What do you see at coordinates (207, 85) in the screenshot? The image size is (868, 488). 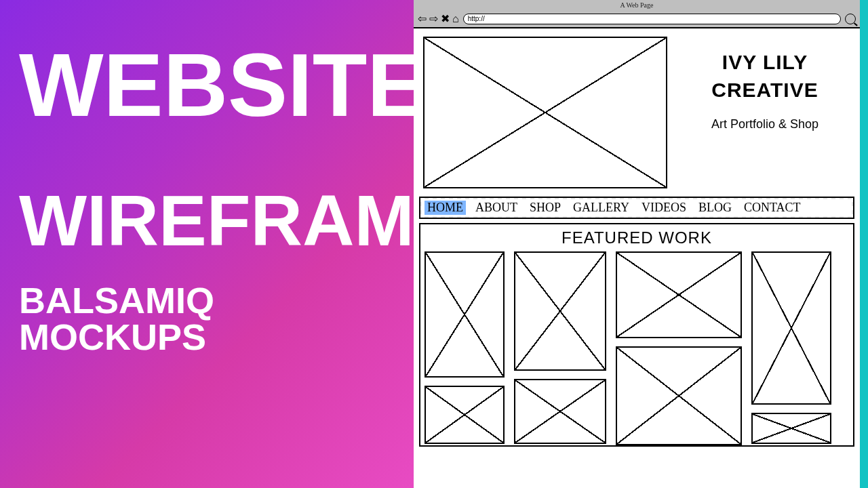 I see `headline-line1: WEBSITE` at bounding box center [207, 85].